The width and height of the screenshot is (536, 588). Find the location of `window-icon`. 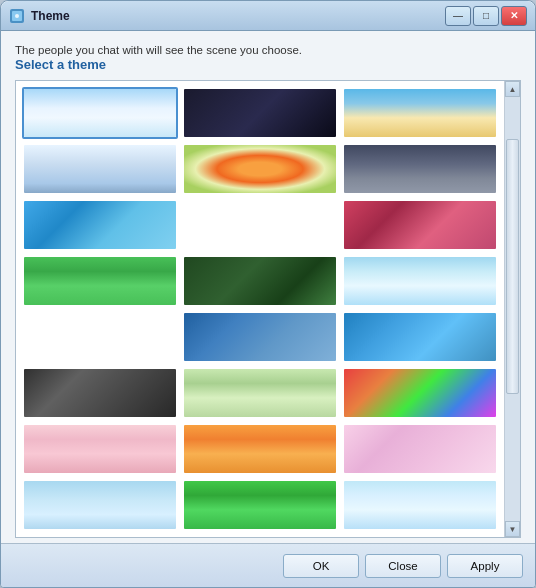

window-icon is located at coordinates (17, 16).